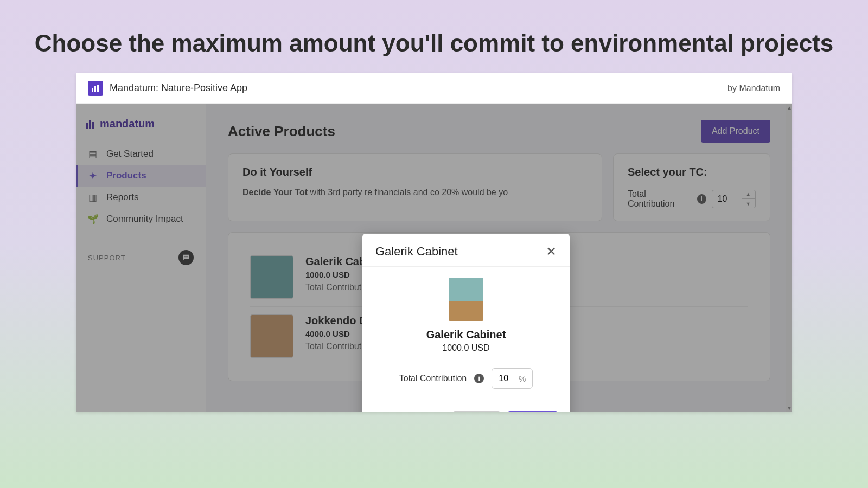 The width and height of the screenshot is (868, 488). I want to click on modal-tc-input-wrap: %, so click(512, 378).